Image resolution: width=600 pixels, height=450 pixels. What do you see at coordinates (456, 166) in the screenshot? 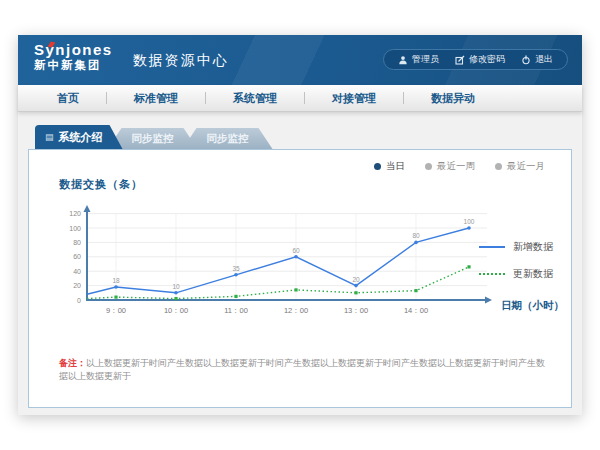
I see `filter-label: 最近一周` at bounding box center [456, 166].